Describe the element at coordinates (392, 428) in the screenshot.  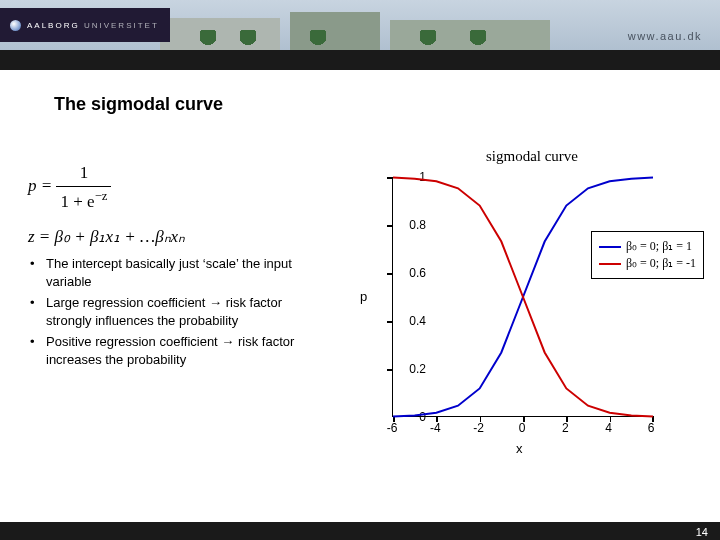
I see `x-tick-label: -6` at that location.